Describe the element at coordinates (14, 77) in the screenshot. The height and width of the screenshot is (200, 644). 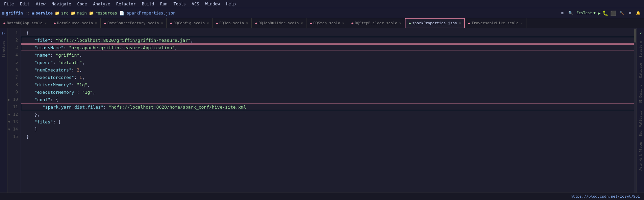
I see `line-7: 7` at that location.